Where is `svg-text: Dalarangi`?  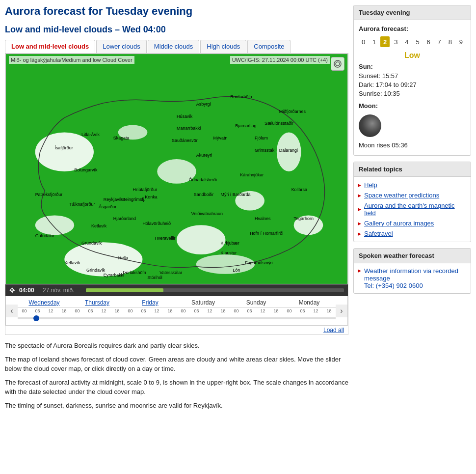
svg-text: Dalarangi is located at coordinates (289, 150).